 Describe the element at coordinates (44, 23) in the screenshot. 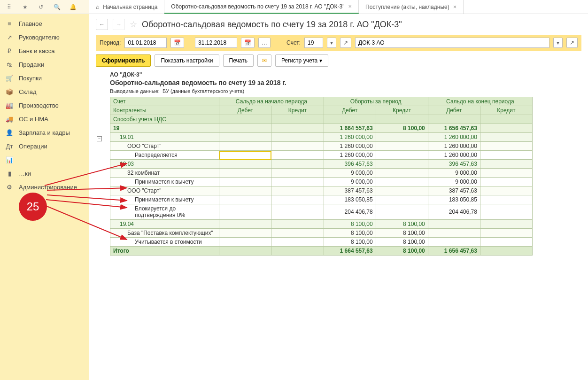

I see `sidebar-item: ≡Главное` at that location.